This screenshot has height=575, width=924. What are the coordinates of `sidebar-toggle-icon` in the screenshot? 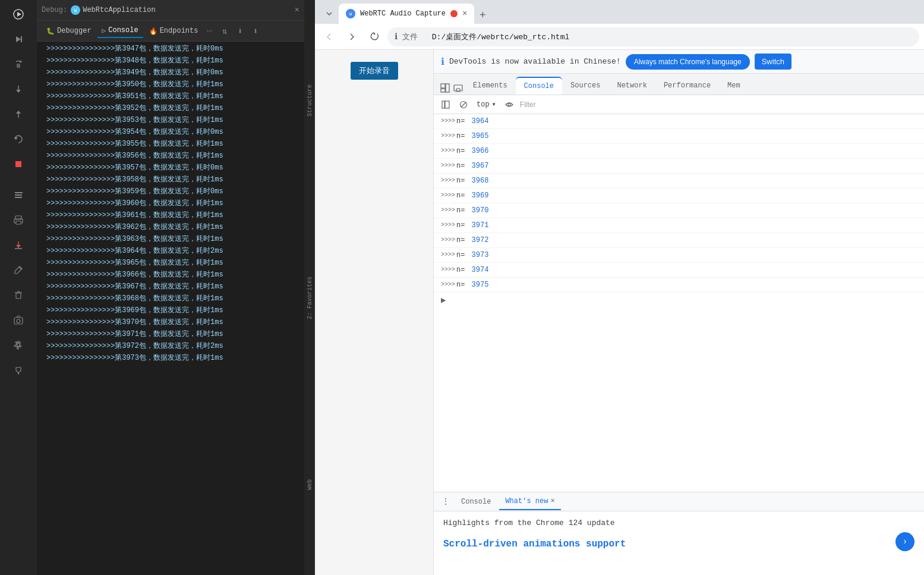 It's located at (446, 105).